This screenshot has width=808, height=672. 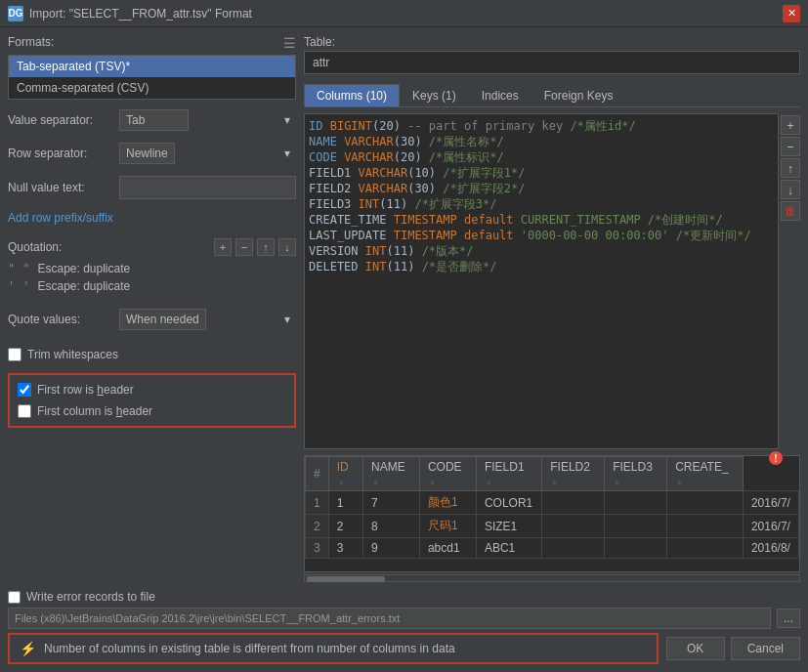 I want to click on format-item-csv: Comma-separated (CSV), so click(x=152, y=88).